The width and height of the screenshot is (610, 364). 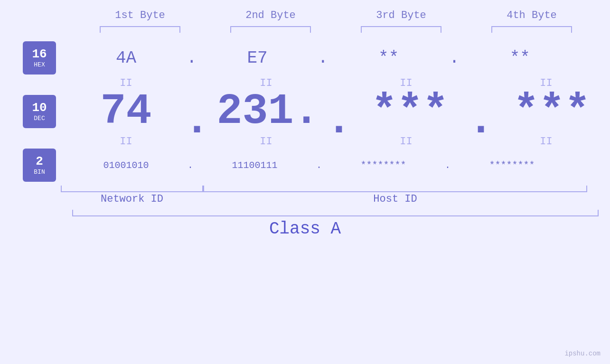 I want to click on dec-dot2: ., so click(x=339, y=121).